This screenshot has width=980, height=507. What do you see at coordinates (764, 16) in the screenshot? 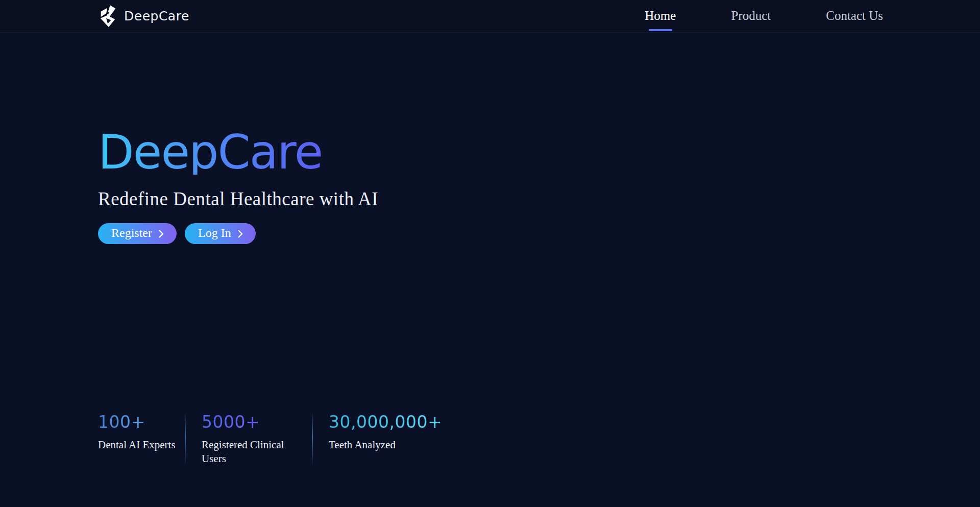
I see `main-nav: Home Product Contact Us` at bounding box center [764, 16].